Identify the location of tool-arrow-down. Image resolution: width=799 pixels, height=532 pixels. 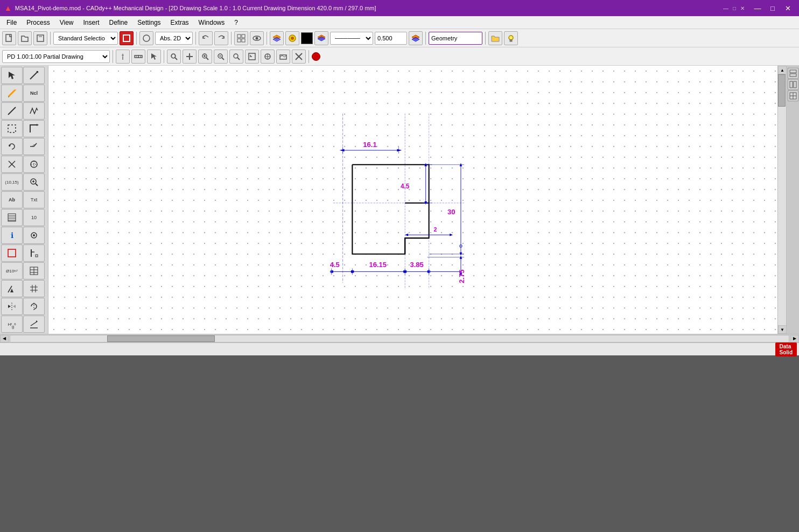
(12, 289).